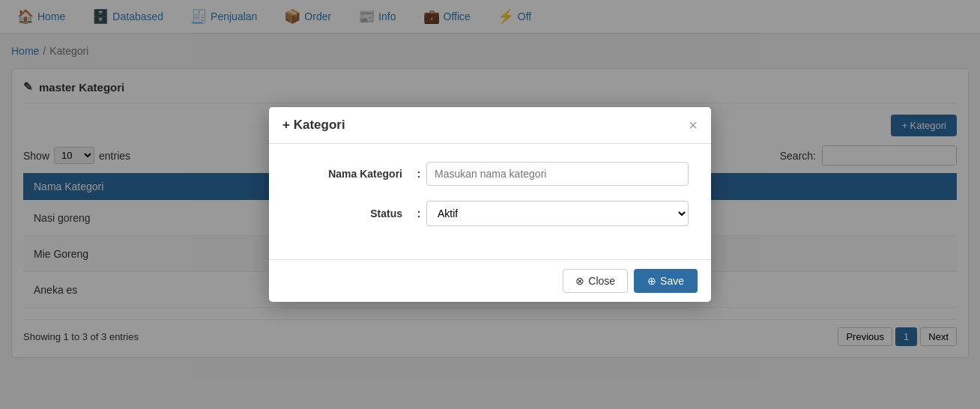 This screenshot has height=409, width=980. What do you see at coordinates (693, 125) in the screenshot?
I see `modal-close-x-button: ×` at bounding box center [693, 125].